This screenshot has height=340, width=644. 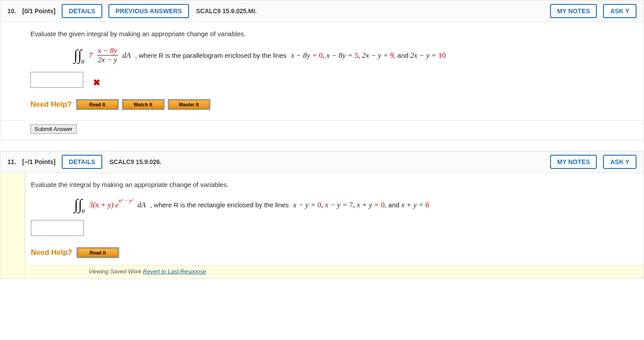 What do you see at coordinates (11, 11) in the screenshot?
I see `question-number: 10.` at bounding box center [11, 11].